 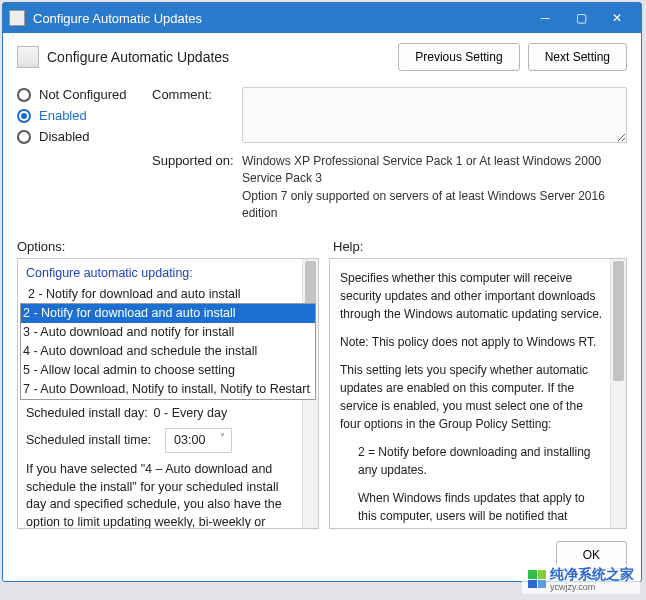 What do you see at coordinates (162, 338) in the screenshot?
I see `configure-updating-dropdown: 2 - Notify for download and auto install…` at bounding box center [162, 338].